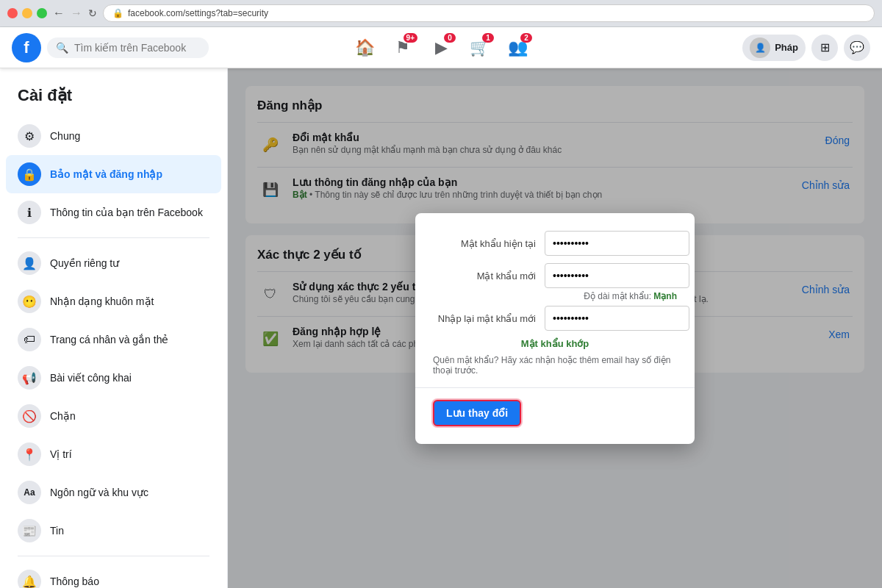  I want to click on search-input, so click(137, 48).